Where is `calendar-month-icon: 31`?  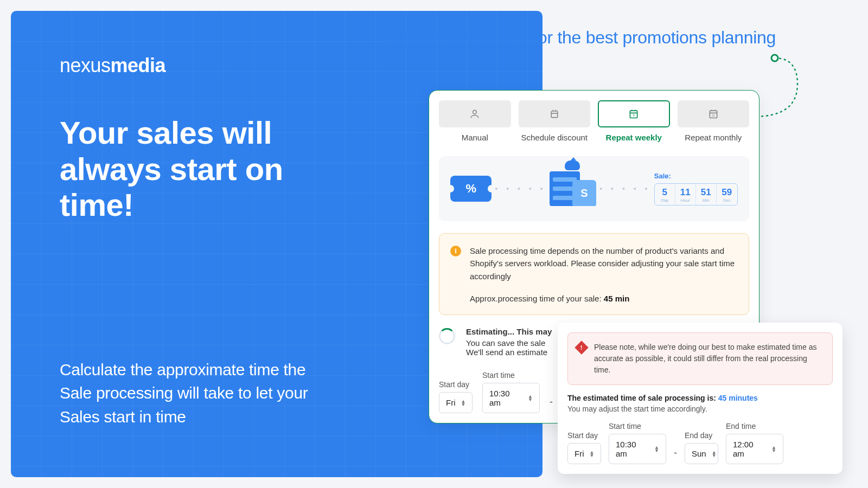 calendar-month-icon: 31 is located at coordinates (714, 114).